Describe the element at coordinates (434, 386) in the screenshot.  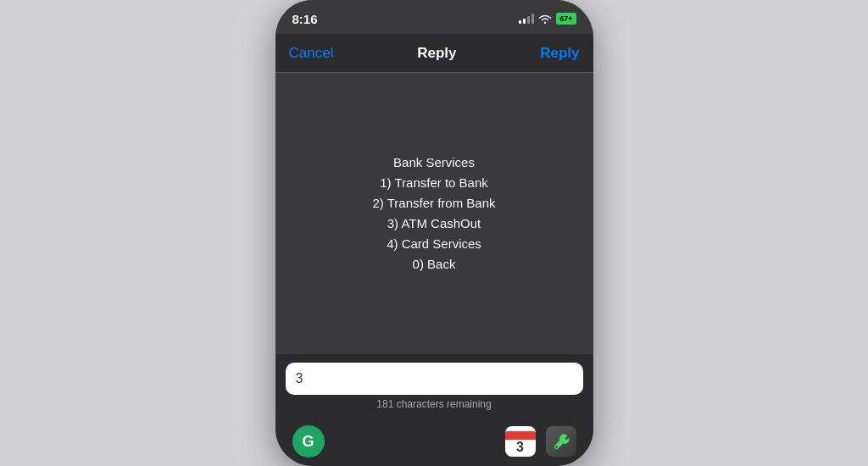
I see `input-area: 181 characters remaining` at that location.